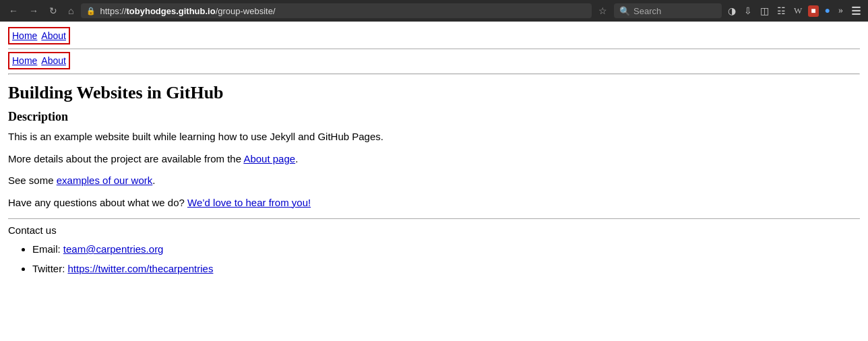  Describe the element at coordinates (297, 159) in the screenshot. I see `para2-after: .` at that location.